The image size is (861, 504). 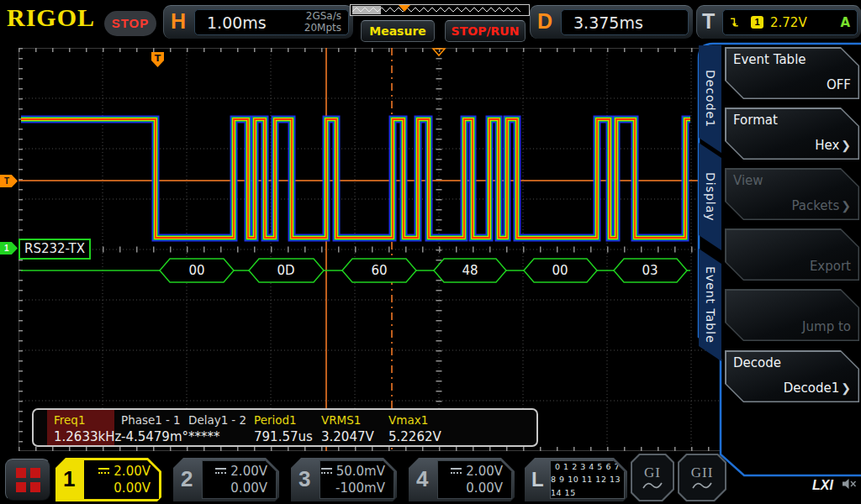 I want to click on channel2-button: 2 2.00V 0.00V, so click(x=226, y=480).